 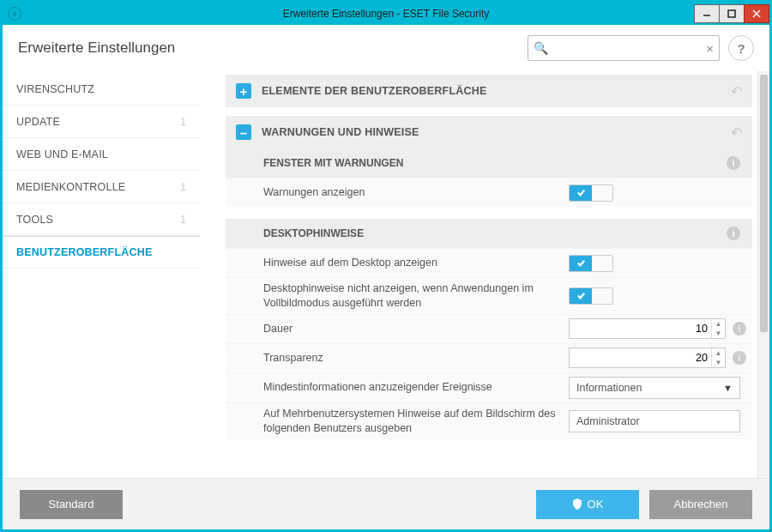 I want to click on search-icon: 🔍, so click(x=540, y=48).